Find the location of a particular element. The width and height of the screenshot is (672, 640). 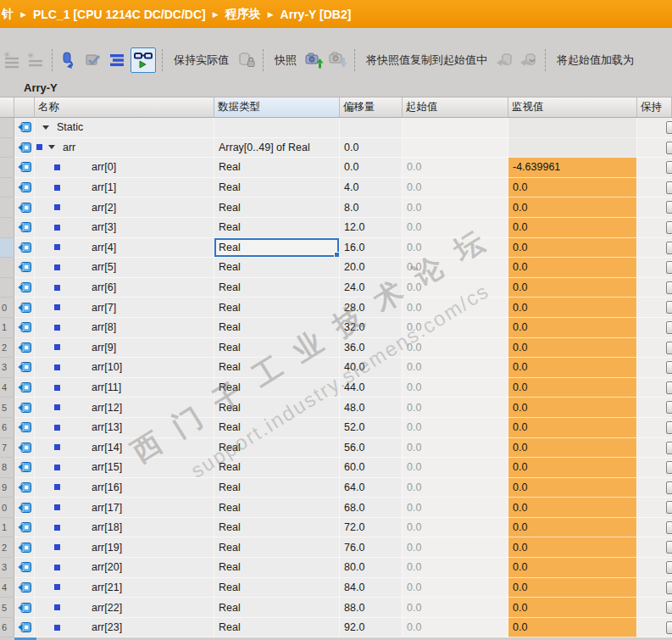

name-cell: arr[21] is located at coordinates (125, 588).